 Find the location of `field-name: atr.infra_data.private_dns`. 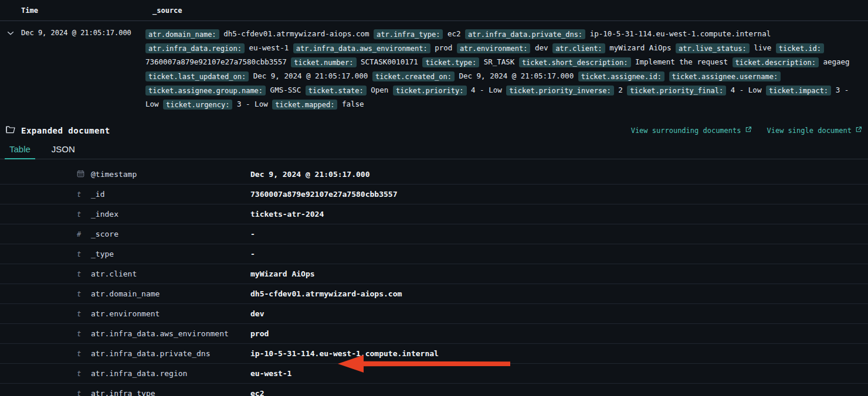

field-name: atr.infra_data.private_dns is located at coordinates (171, 354).